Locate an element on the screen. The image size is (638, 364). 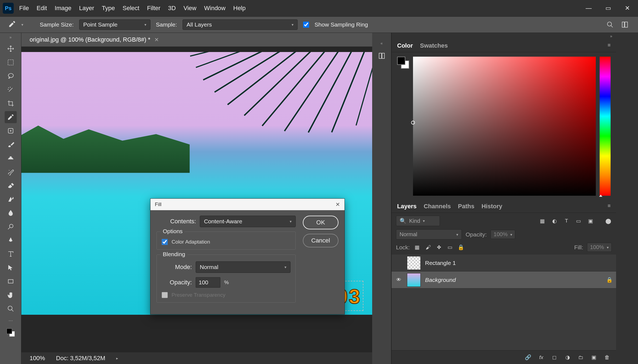
eyedropper-tool is located at coordinates (11, 117).